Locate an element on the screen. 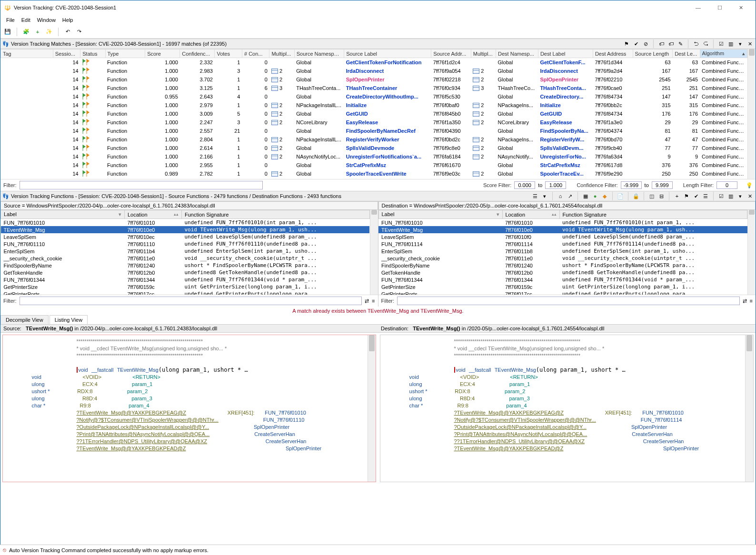  match-row: 14Function1.0002.97910 2NPackageInstallL… is located at coordinates (374, 105).